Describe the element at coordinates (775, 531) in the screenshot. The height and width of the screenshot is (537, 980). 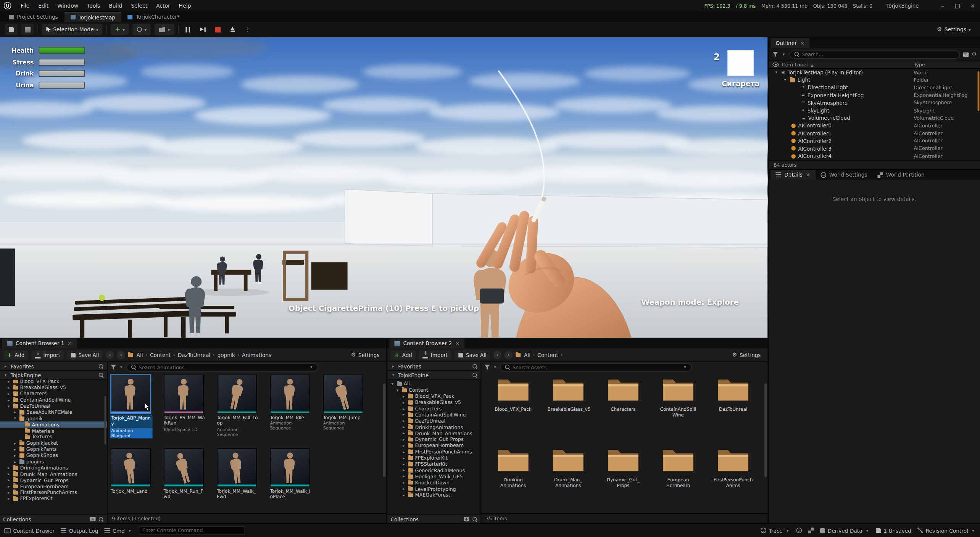
I see `trace-dropdown: Trace` at that location.